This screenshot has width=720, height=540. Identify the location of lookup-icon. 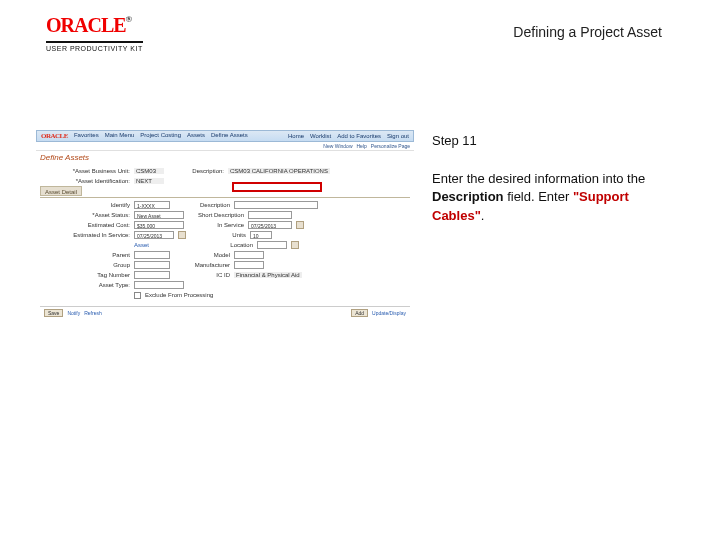
(295, 245).